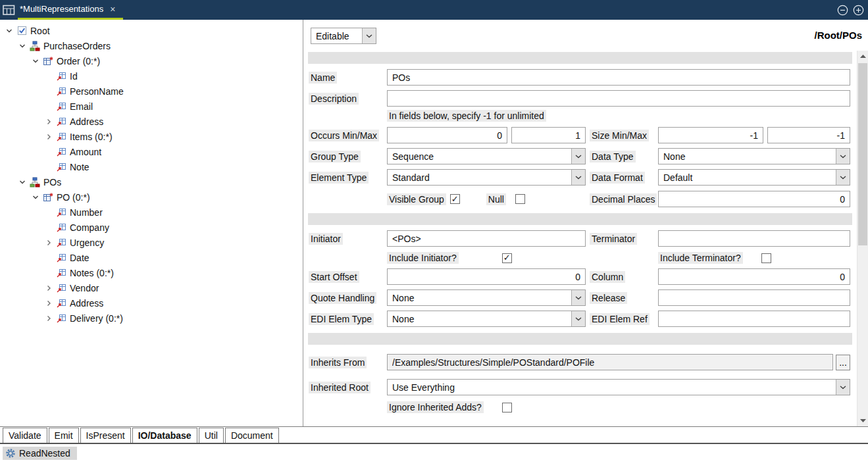 This screenshot has height=475, width=868. I want to click on tab-util: Util, so click(211, 436).